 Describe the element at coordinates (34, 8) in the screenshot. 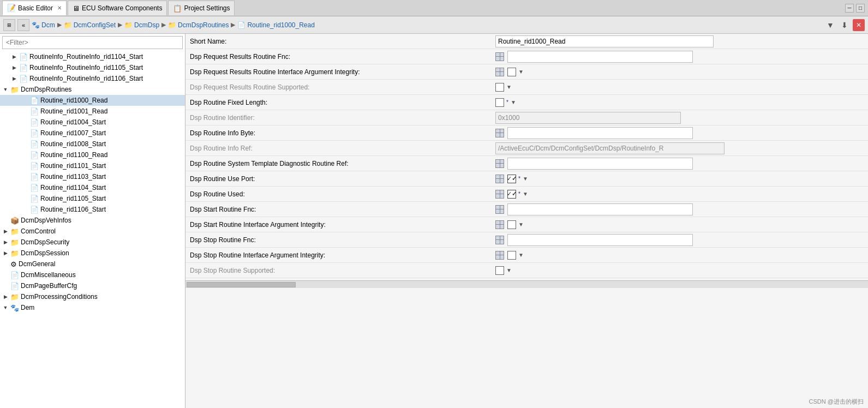

I see `tab-basic-editor: 📝 Basic Editor ✕` at that location.